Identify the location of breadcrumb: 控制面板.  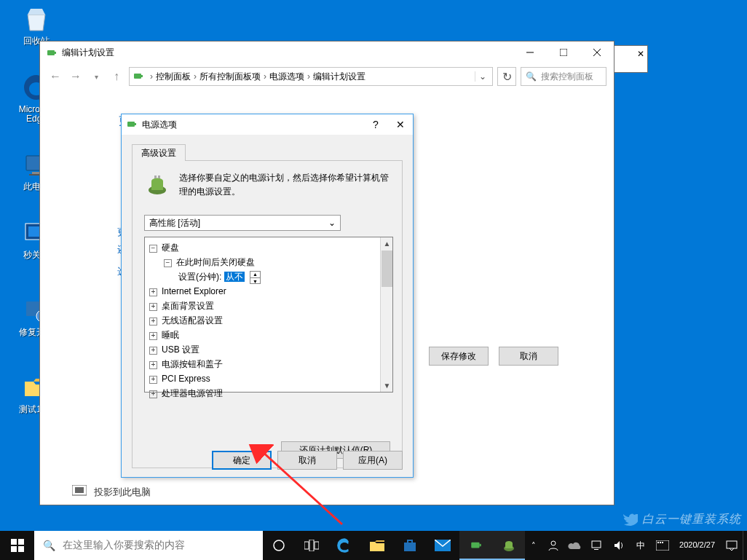
(173, 77).